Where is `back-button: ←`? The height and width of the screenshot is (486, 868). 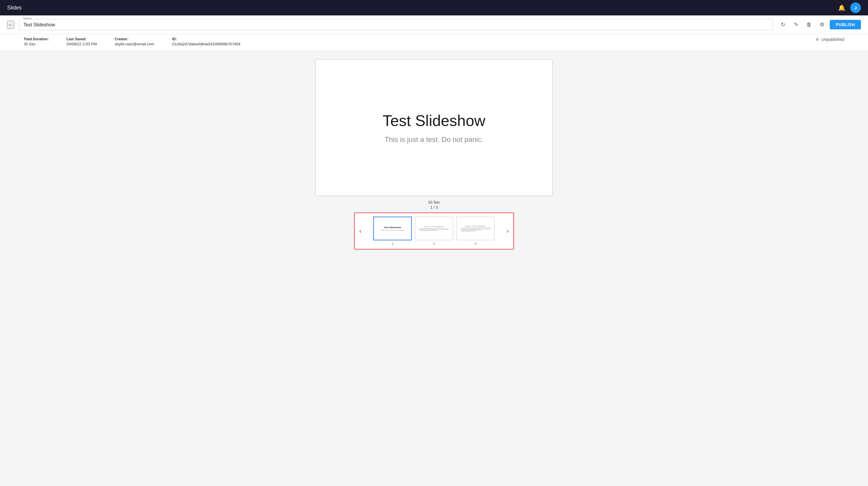 back-button: ← is located at coordinates (11, 25).